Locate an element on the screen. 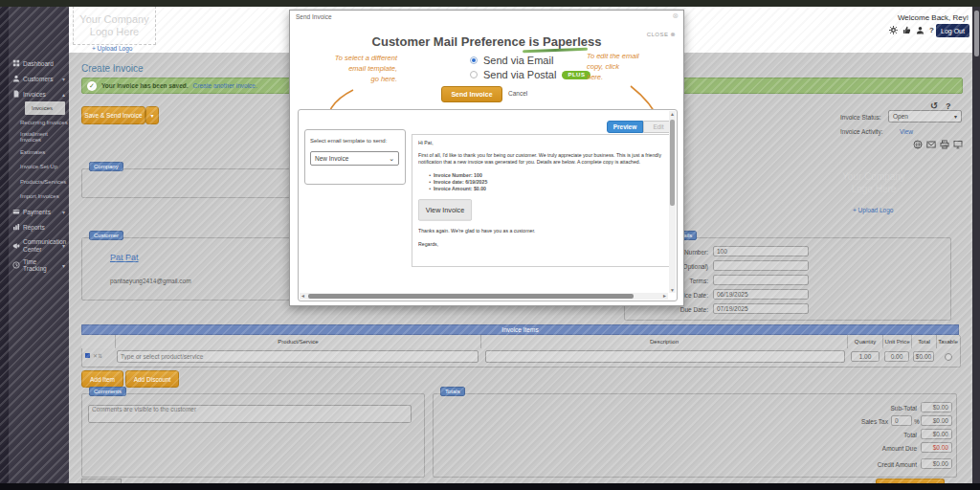 This screenshot has width=980, height=490. comments-textarea is located at coordinates (250, 413).